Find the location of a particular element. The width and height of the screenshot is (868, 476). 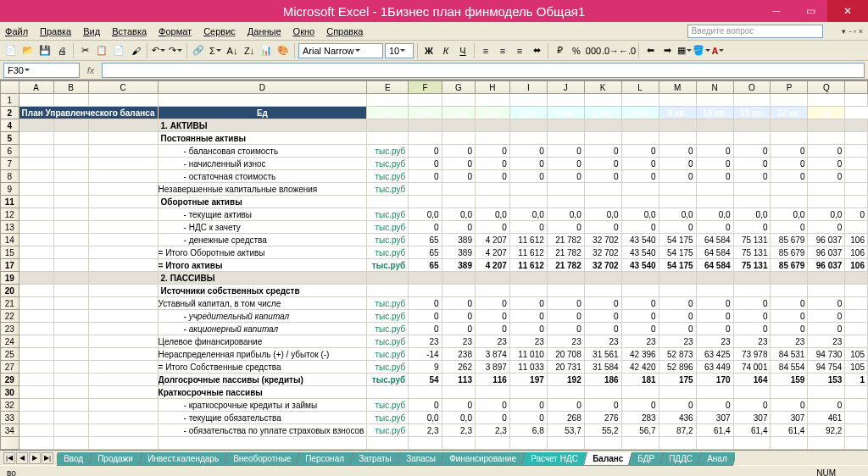

maximize-button: ▭ is located at coordinates (810, 11).